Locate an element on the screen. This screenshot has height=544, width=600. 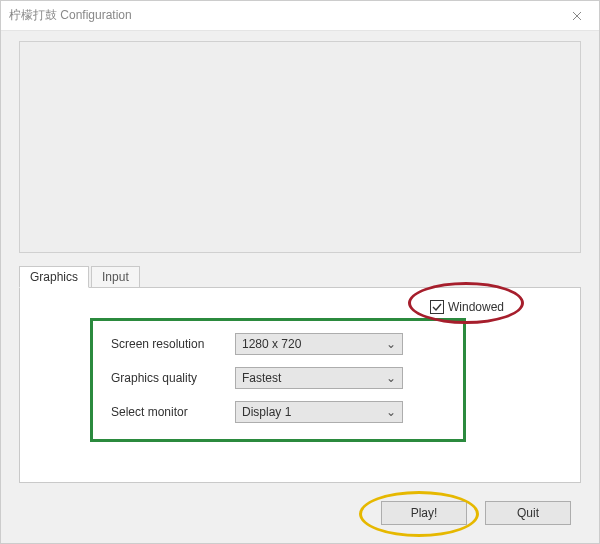
play-button: Play! is located at coordinates (424, 513).